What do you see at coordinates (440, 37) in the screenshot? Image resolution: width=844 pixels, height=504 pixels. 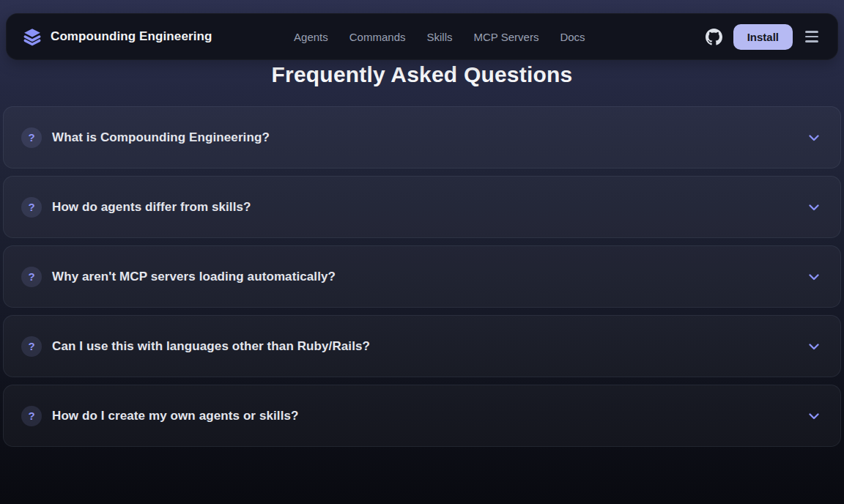 I see `nav-link-skills: Skills` at bounding box center [440, 37].